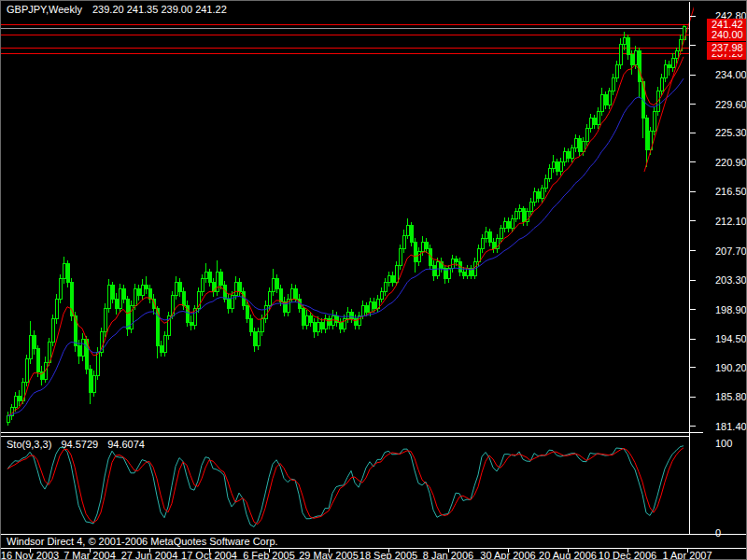  What do you see at coordinates (269, 554) in the screenshot?
I see `x-axis-label: 6 Feb 2005` at bounding box center [269, 554].